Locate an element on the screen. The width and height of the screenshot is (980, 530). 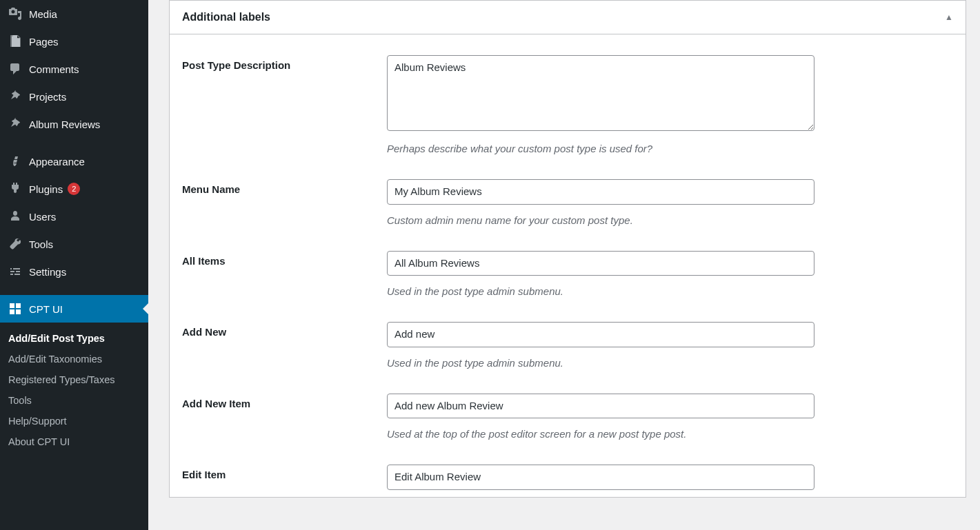
field-row-all-items: All Items Used in the post type admin su… is located at coordinates (568, 274).